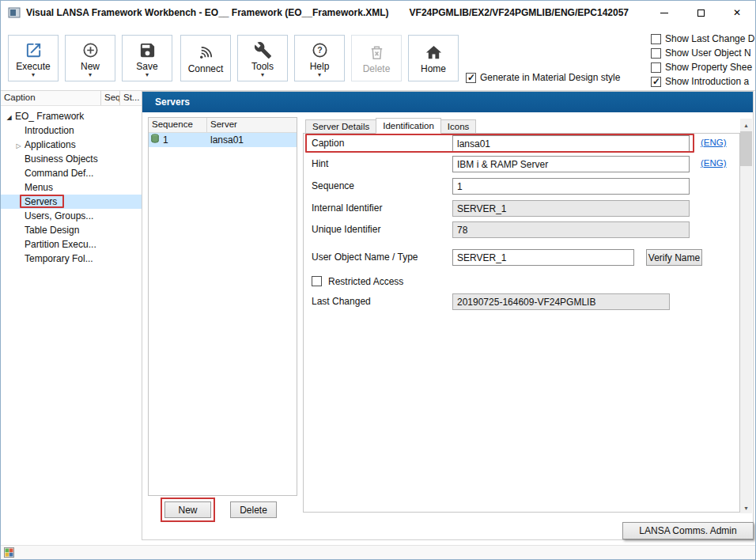  Describe the element at coordinates (223, 125) in the screenshot. I see `servers-list-headers: Sequence Server` at that location.